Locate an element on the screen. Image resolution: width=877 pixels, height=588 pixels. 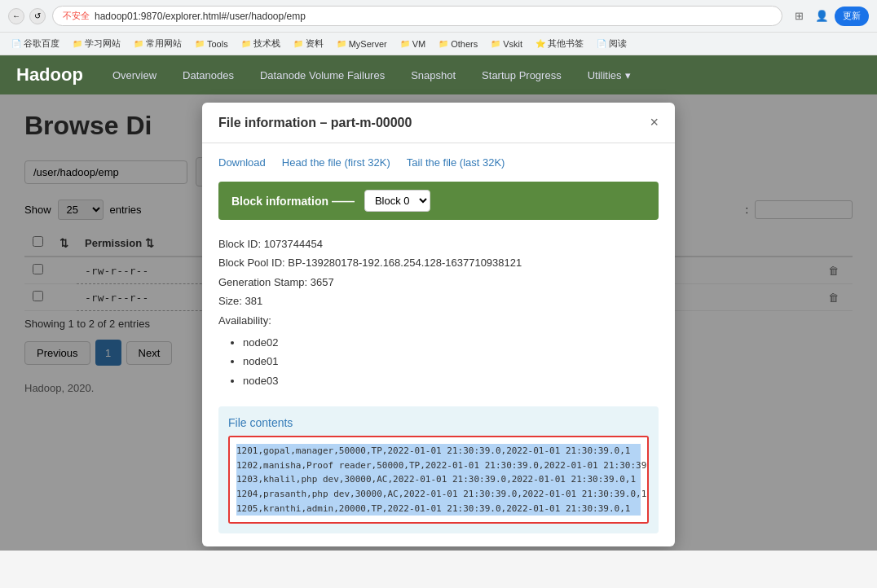
size-label: Size: is located at coordinates (231, 301).